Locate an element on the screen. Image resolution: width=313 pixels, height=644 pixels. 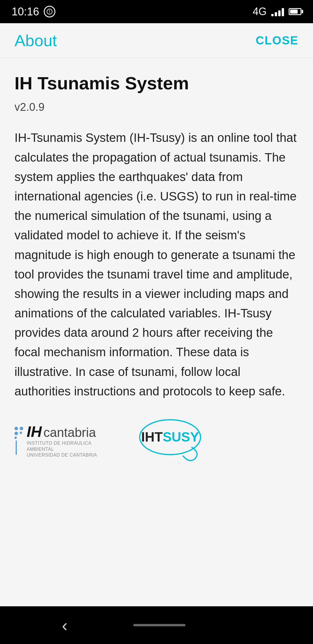
ih-cantabria-logo: IH cantabria INSTITUTO DE HIDRÁULICA AMB… is located at coordinates (64, 441).